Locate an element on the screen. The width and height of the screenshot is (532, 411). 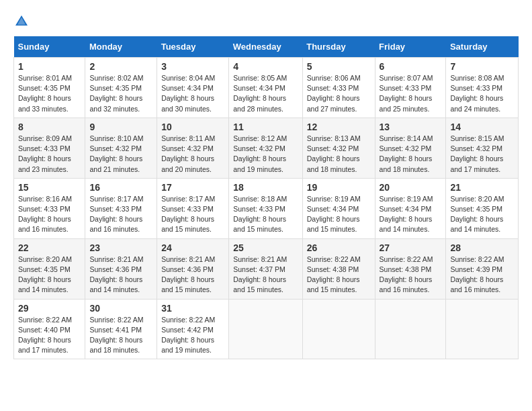
day-header-saturday: Saturday is located at coordinates (482, 47).